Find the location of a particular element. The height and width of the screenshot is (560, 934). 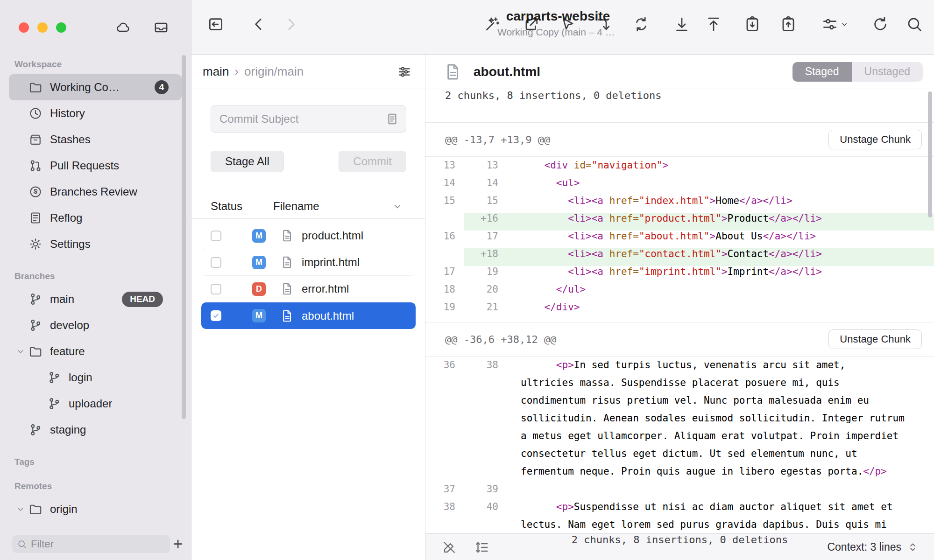

code-token: sollicitudin. Aenean sodales euismod sol… is located at coordinates (713, 418).